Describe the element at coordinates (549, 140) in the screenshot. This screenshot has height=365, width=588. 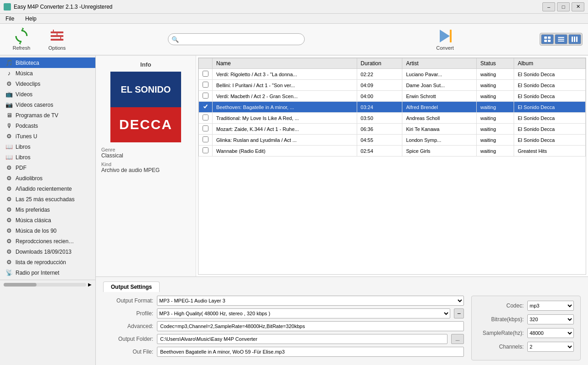
I see `row-cell-album: El Sonido Decca` at that location.